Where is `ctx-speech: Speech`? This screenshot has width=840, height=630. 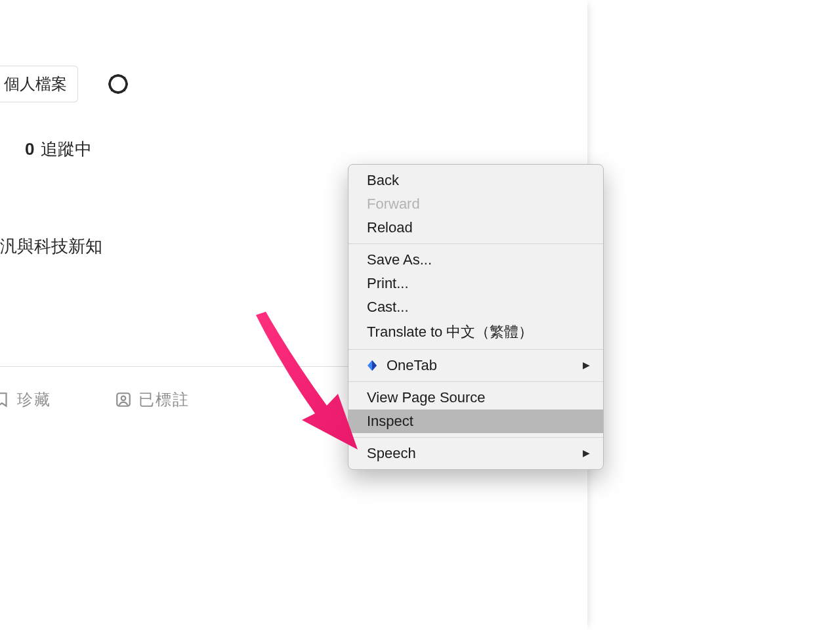 ctx-speech: Speech is located at coordinates (476, 453).